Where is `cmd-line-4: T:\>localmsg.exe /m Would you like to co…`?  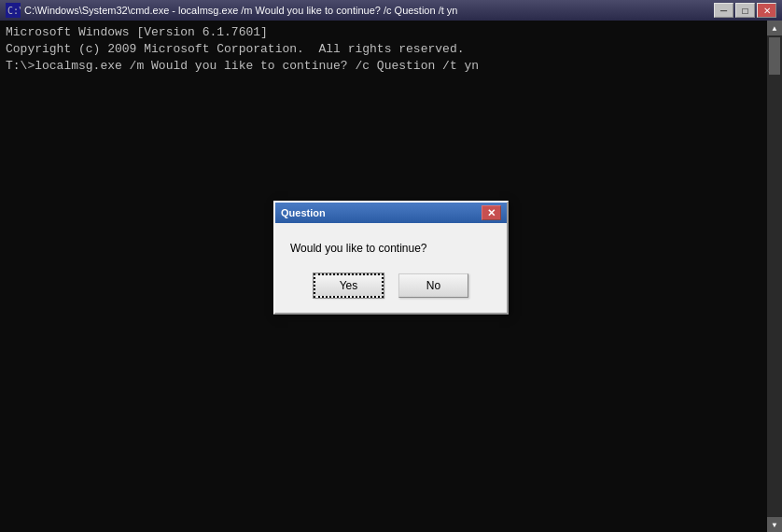
cmd-line-4: T:\>localmsg.exe /m Would you like to co… is located at coordinates (391, 66).